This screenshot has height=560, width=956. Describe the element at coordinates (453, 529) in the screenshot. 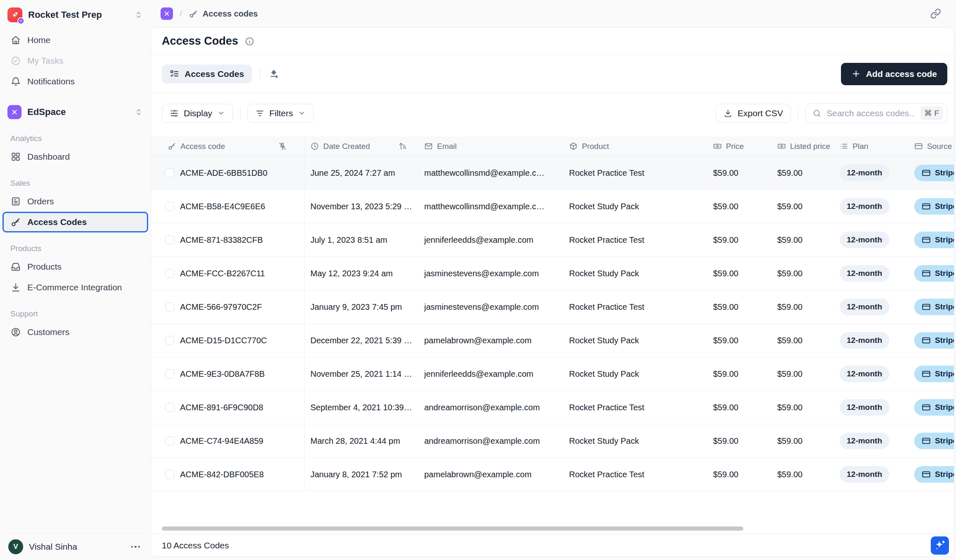

I see `horizontal-scrollbar-thumb` at that location.